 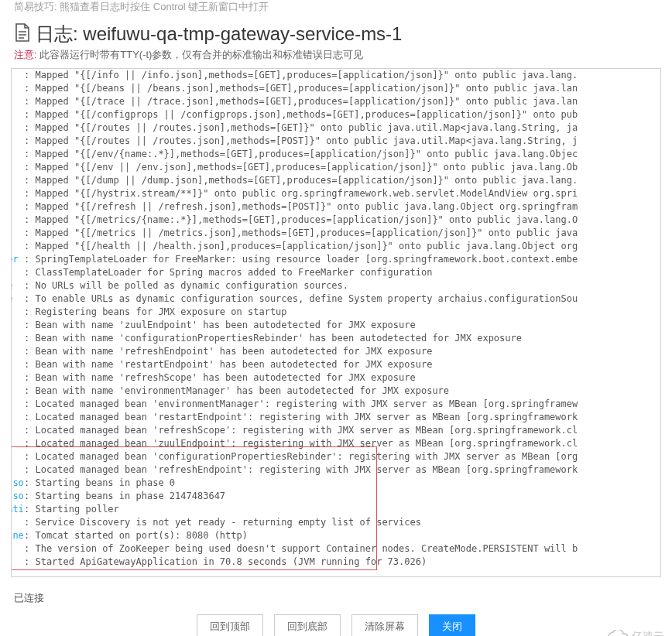 What do you see at coordinates (336, 234) in the screenshot?
I see `log-line: .EndpointHandlerMapping: Mapped "{[/metr…` at bounding box center [336, 234].